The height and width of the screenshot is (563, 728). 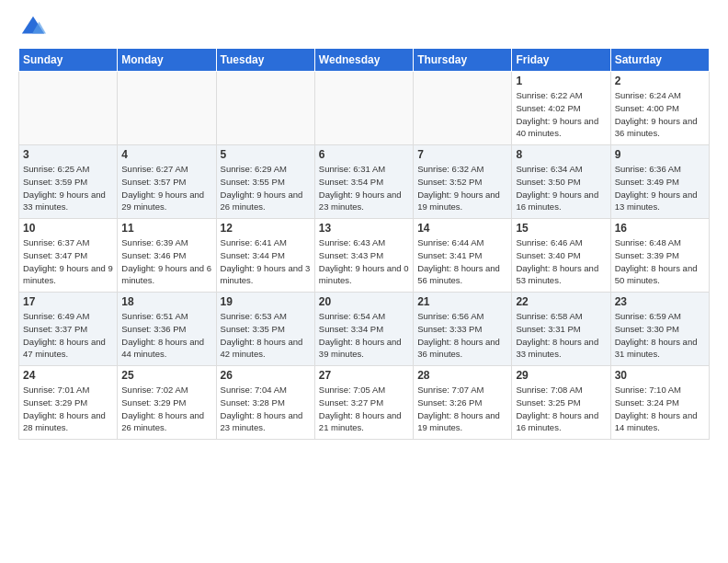 I want to click on day-info: Sunrise: 6:59 AM Sunset: 3:30 PM Dayligh…, so click(x=660, y=335).